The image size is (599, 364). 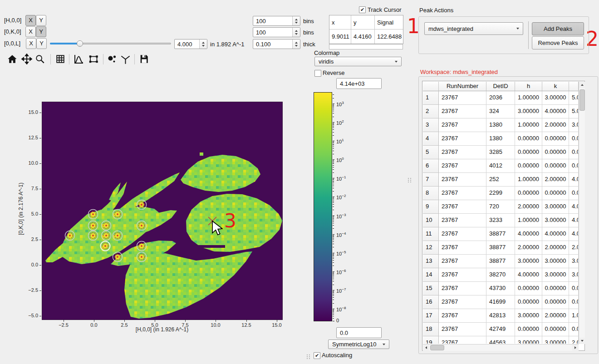 What do you see at coordinates (501, 234) in the screenshot?
I see `table-row: 1123767388774.000004.000004.0` at bounding box center [501, 234].